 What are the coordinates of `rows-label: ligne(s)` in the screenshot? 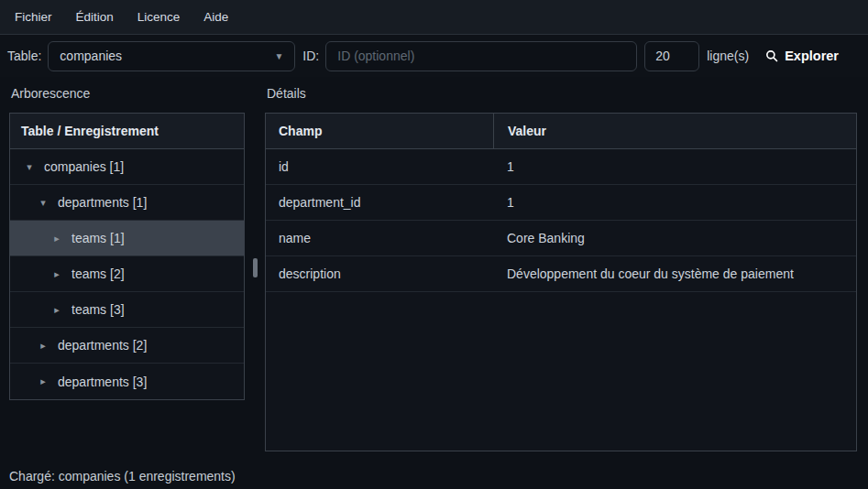 It's located at (728, 56).